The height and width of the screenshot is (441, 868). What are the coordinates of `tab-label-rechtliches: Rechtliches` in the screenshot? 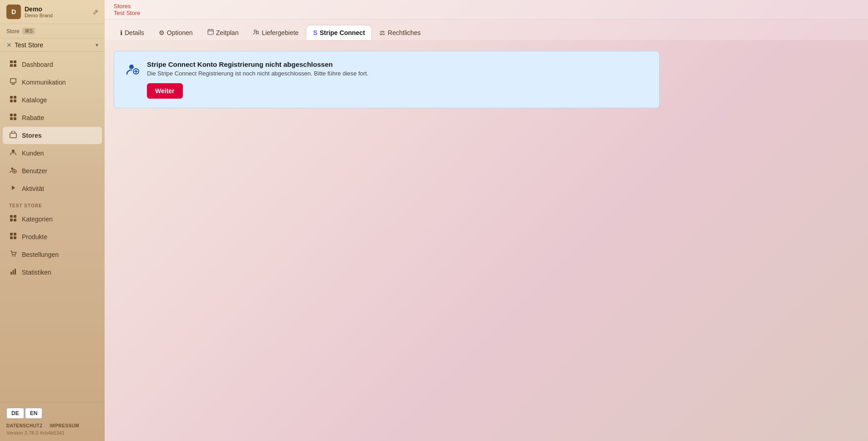 It's located at (404, 33).